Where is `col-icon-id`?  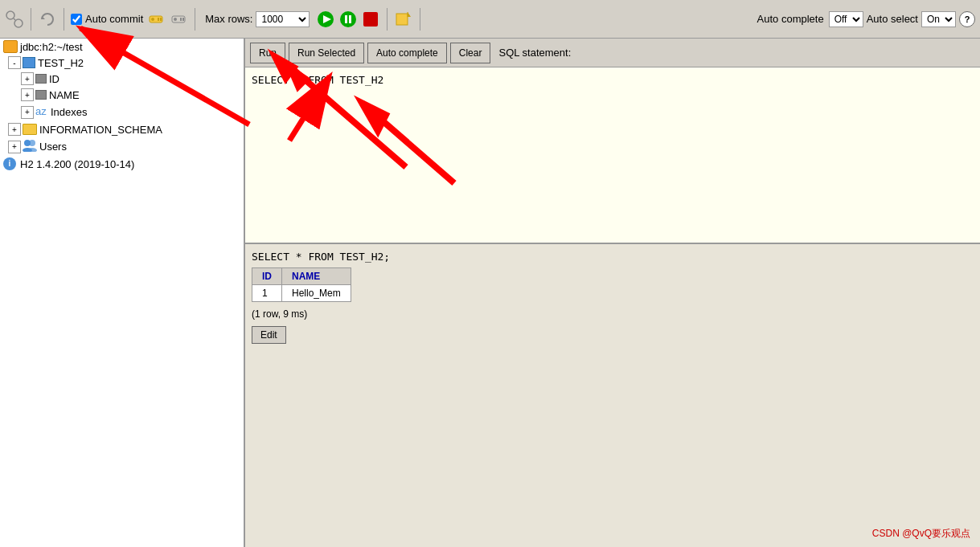 col-icon-id is located at coordinates (41, 79).